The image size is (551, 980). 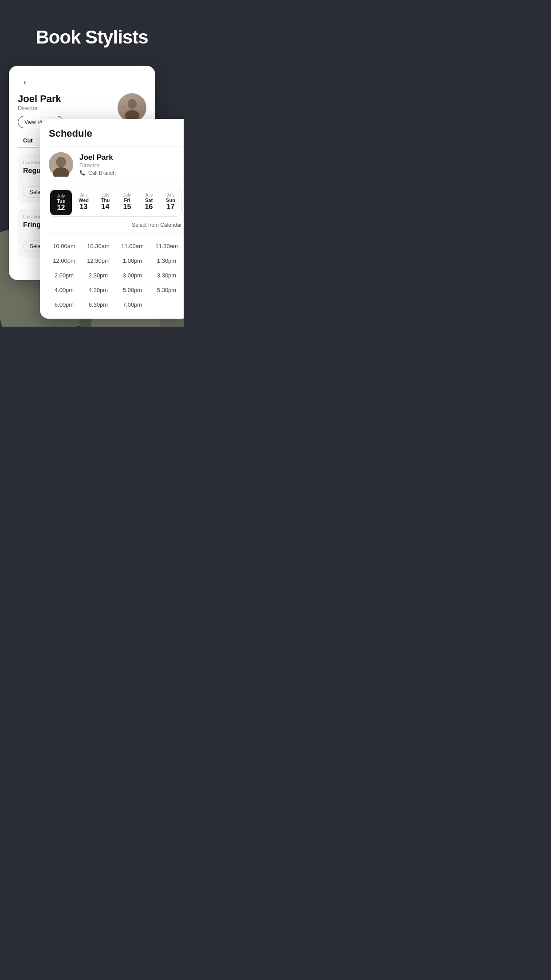 What do you see at coordinates (98, 246) in the screenshot?
I see `time-slot: 10.30am` at bounding box center [98, 246].